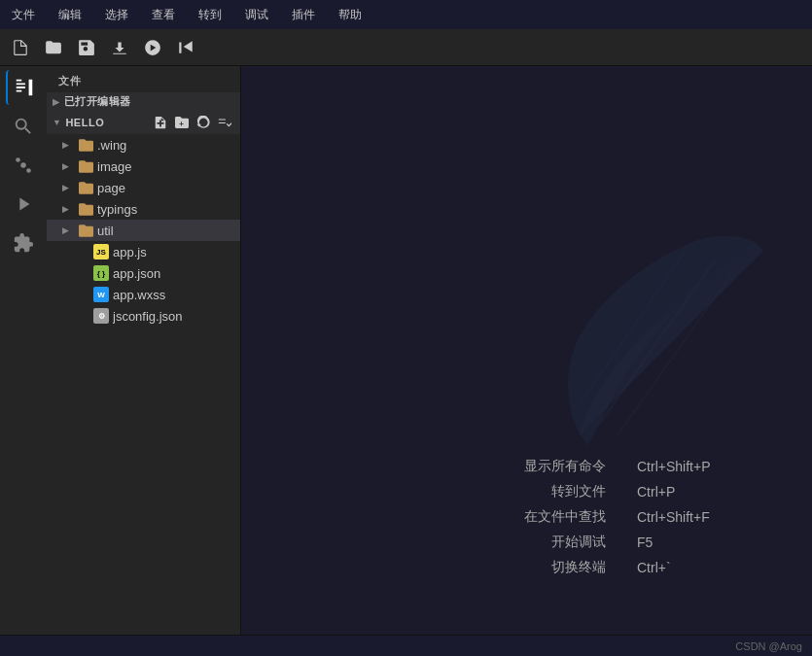  I want to click on menu-debug: 调试, so click(257, 16).